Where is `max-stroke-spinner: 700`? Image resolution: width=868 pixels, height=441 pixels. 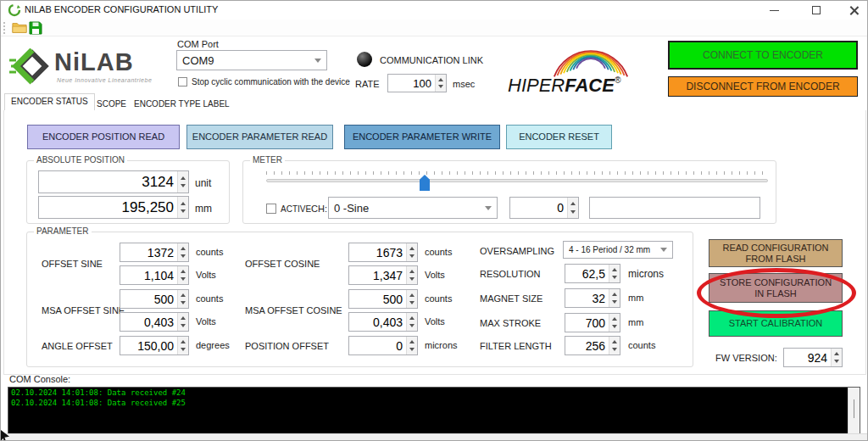
max-stroke-spinner: 700 is located at coordinates (593, 322).